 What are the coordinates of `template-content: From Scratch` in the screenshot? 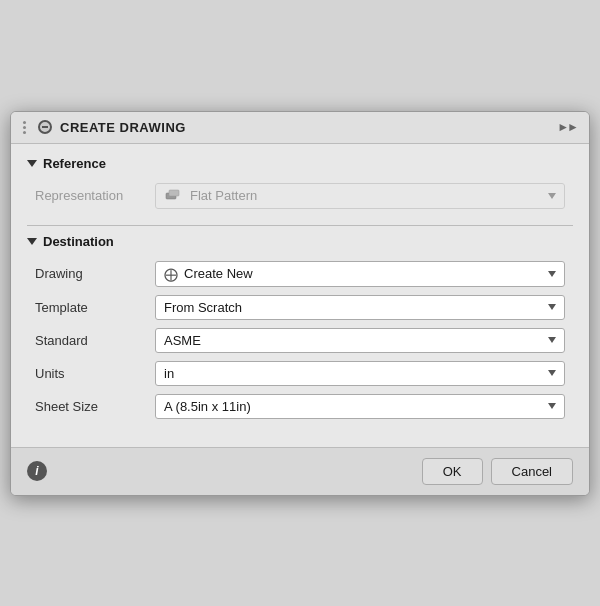 It's located at (354, 308).